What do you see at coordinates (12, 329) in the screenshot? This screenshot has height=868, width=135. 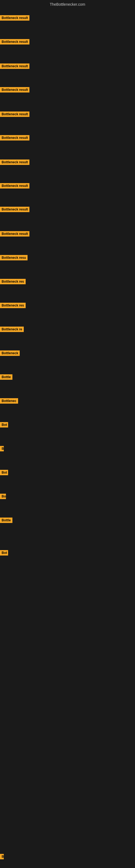 I see `bottleneck-badge-14: Bottleneck re` at bounding box center [12, 329].